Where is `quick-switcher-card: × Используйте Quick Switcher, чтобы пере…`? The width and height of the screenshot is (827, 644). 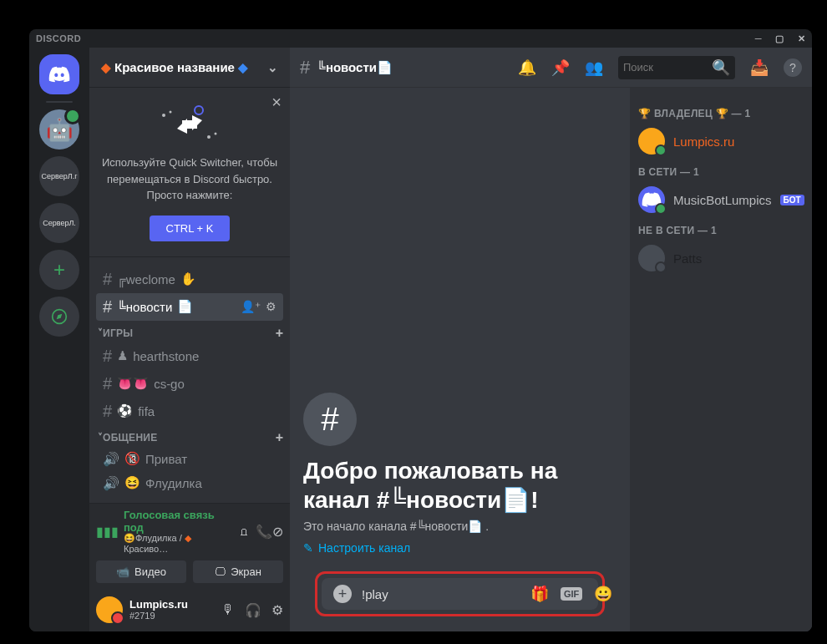 quick-switcher-card: × Используйте Quick Switcher, чтобы пере… is located at coordinates (190, 172).